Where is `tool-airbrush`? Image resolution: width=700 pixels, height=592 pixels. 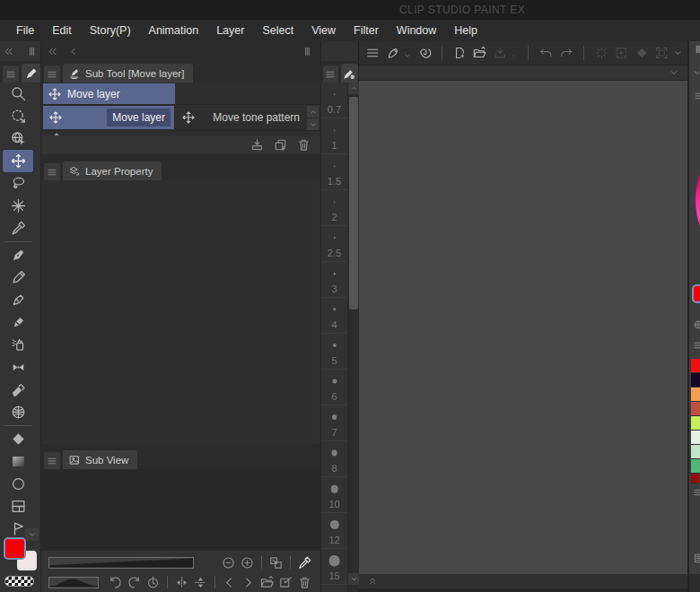
tool-airbrush is located at coordinates (18, 344).